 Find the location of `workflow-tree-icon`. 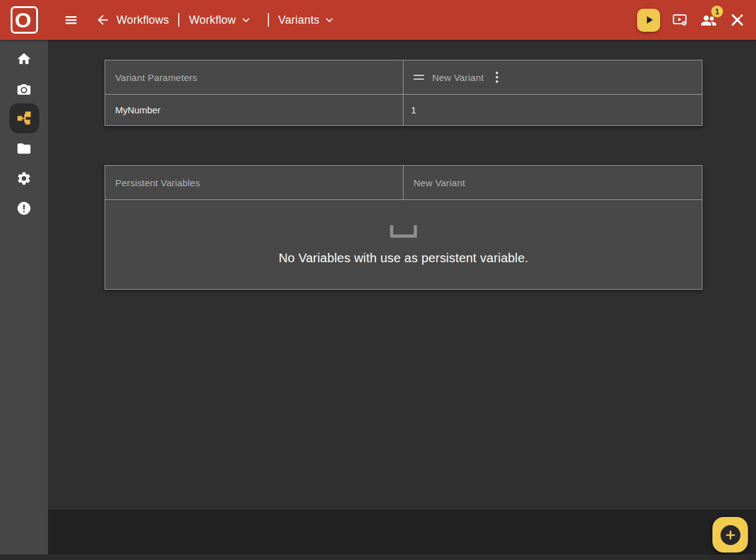

workflow-tree-icon is located at coordinates (24, 118).